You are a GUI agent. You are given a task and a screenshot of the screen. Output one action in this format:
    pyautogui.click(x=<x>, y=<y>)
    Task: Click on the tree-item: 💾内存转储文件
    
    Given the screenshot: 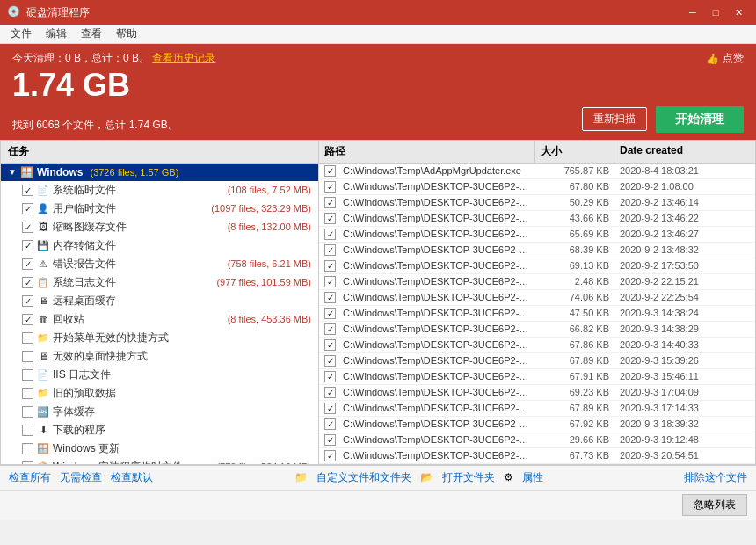 What is the action you would take?
    pyautogui.click(x=160, y=246)
    